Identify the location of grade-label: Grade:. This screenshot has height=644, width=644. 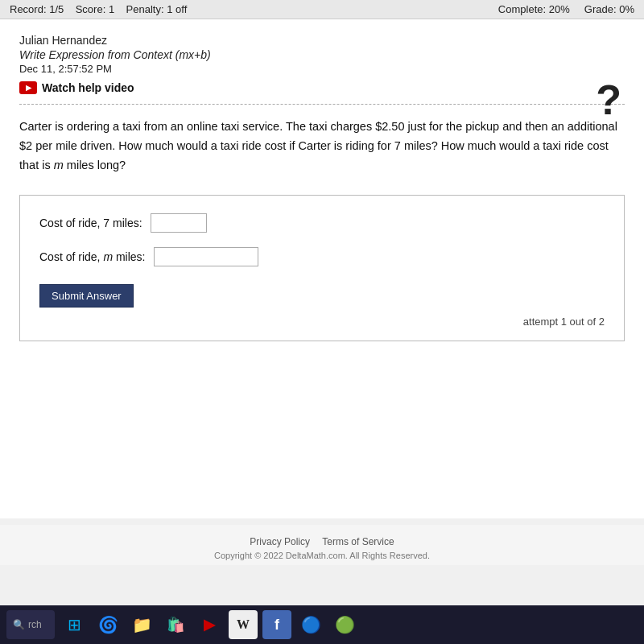
(601, 10).